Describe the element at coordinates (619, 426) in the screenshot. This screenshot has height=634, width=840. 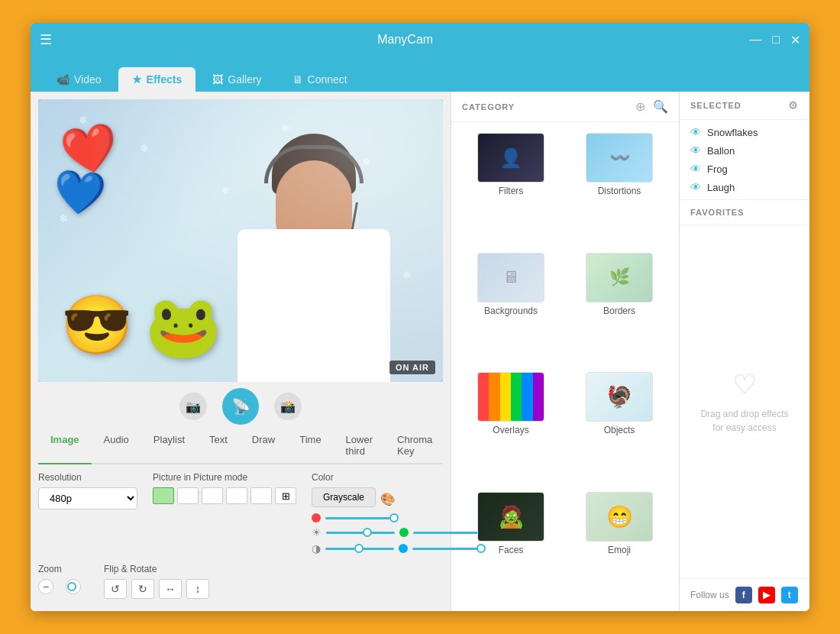
I see `category-item-objects: 🦃 Objects` at that location.